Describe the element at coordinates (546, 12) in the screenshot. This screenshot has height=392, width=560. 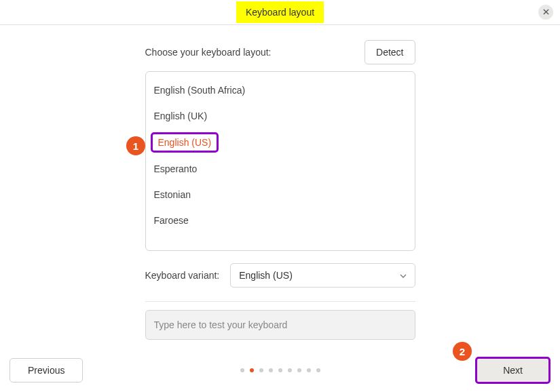
I see `close-icon` at that location.